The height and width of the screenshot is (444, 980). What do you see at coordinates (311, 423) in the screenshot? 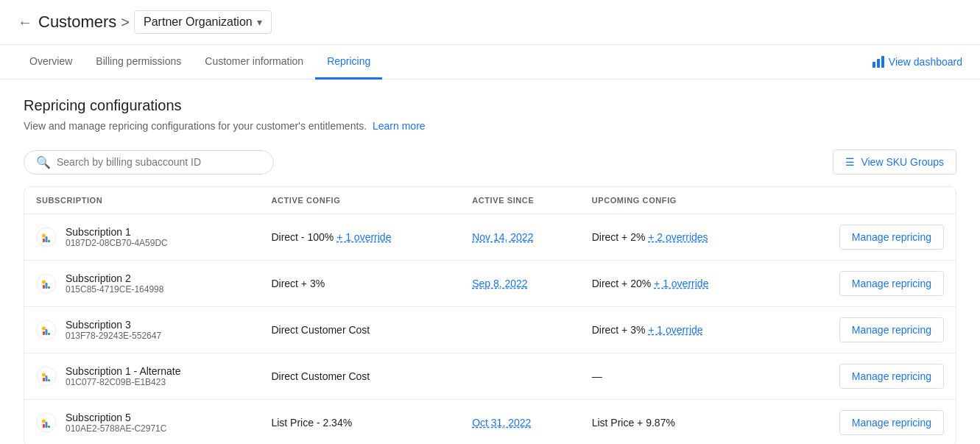
I see `active-config-value: List Price - 2.34%` at bounding box center [311, 423].